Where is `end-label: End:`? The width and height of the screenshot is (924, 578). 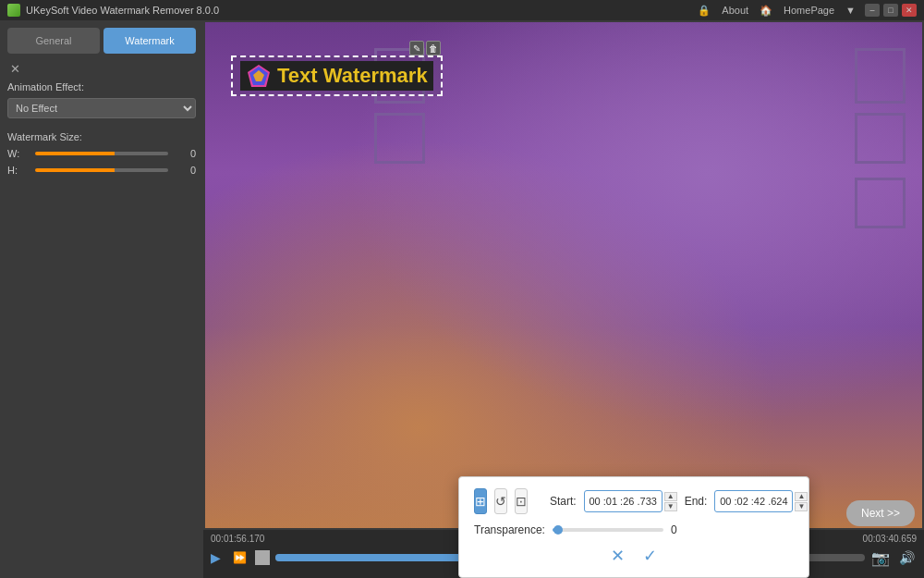 end-label: End: is located at coordinates (697, 501).